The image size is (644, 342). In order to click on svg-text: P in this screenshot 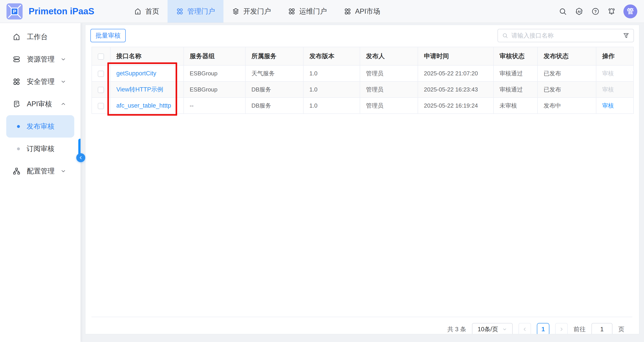, I will do `click(14, 12)`.